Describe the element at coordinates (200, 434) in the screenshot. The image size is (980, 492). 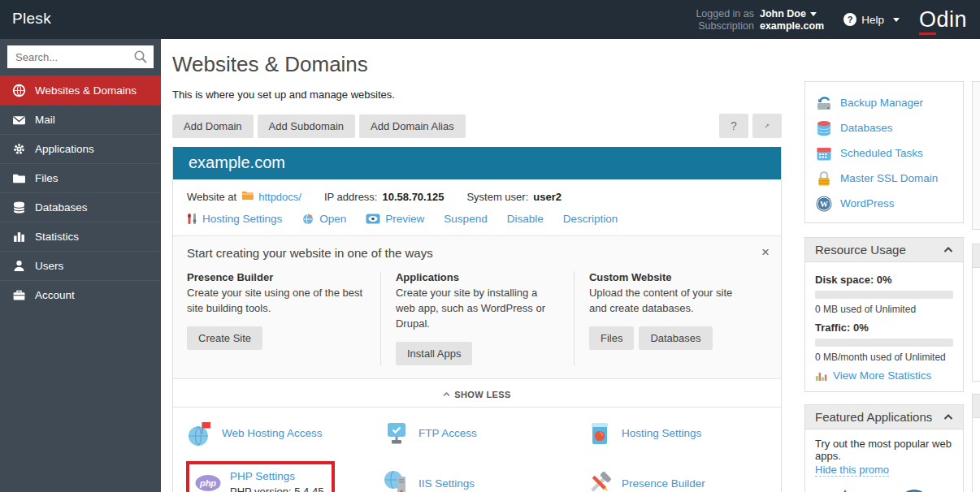
I see `globe-flag-icon` at that location.